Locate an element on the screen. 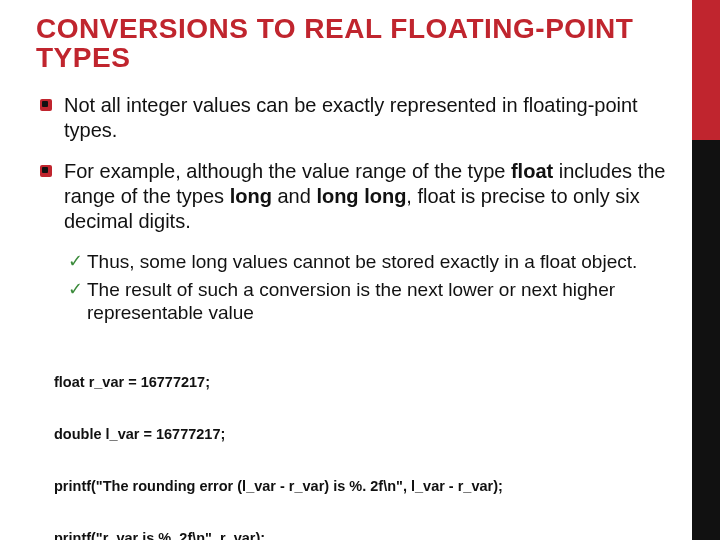 This screenshot has width=720, height=540. text-fragment: For example, although the value range of… is located at coordinates (288, 171).